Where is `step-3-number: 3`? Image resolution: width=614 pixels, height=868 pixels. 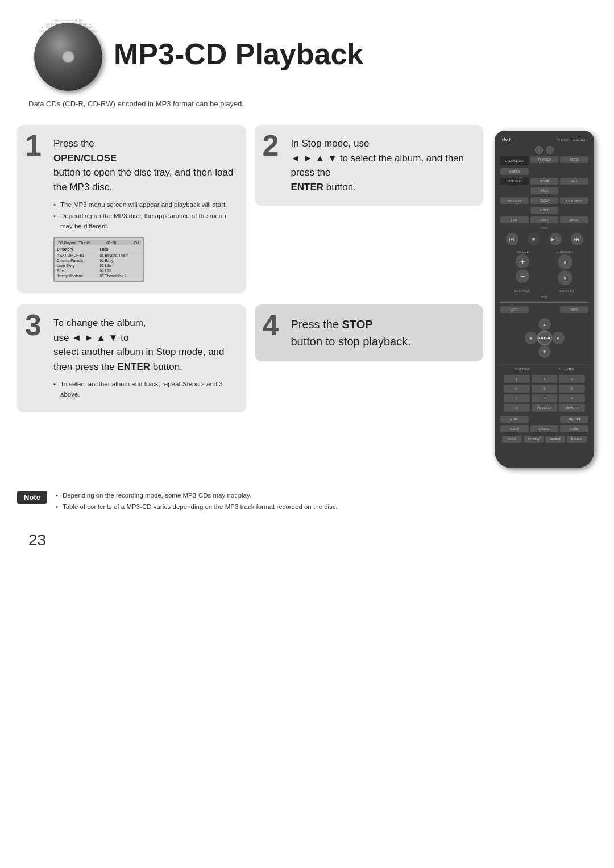 step-3-number: 3 is located at coordinates (33, 325).